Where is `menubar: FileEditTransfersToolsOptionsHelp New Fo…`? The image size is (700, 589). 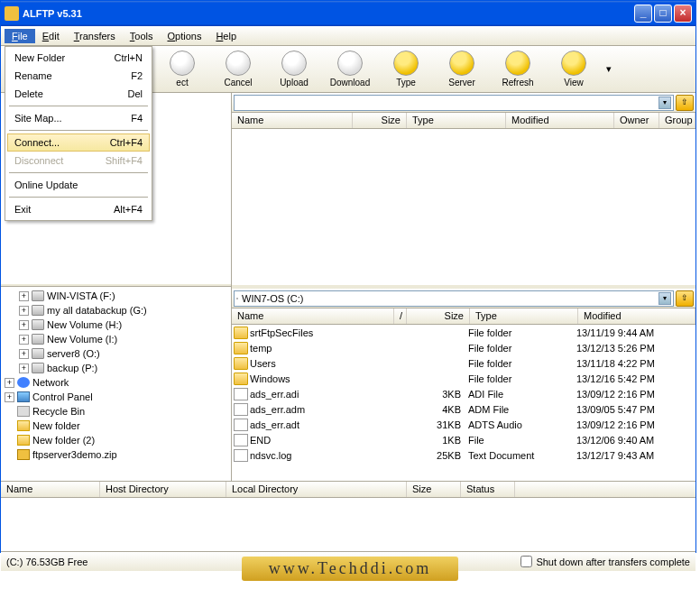 menubar: FileEditTransfersToolsOptionsHelp New Fo… is located at coordinates (348, 36).